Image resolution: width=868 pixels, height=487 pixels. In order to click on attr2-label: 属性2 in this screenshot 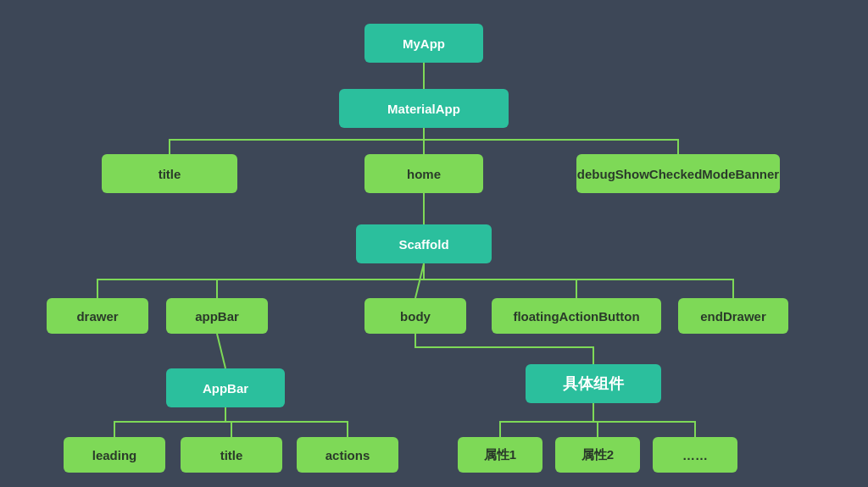, I will do `click(598, 456)`.